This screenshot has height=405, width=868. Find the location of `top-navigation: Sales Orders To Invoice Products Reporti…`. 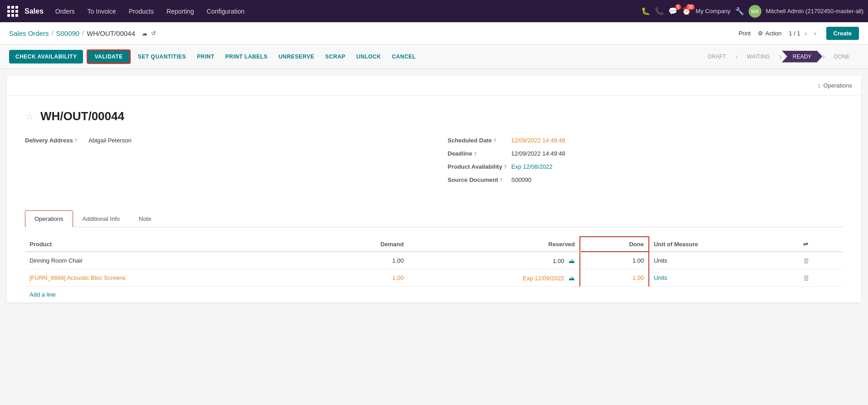

top-navigation: Sales Orders To Invoice Products Reporti… is located at coordinates (434, 11).